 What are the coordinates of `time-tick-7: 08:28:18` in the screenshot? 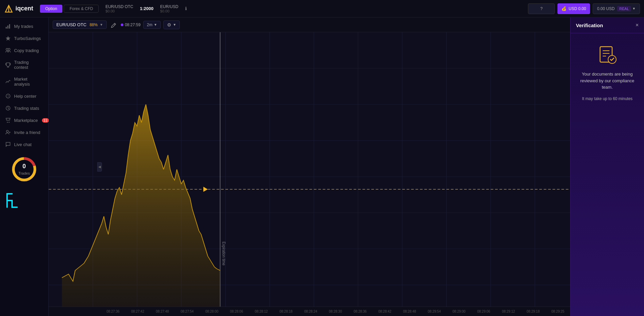 It's located at (286, 312).